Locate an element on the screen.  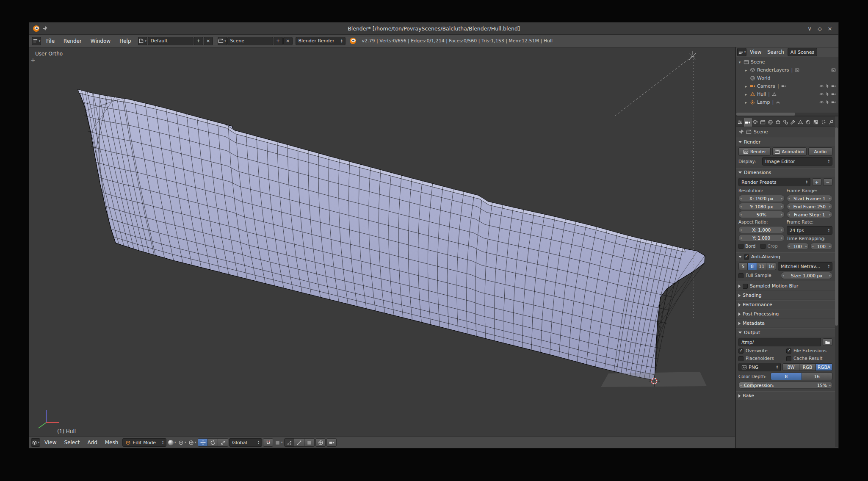
tab-render is located at coordinates (748, 122).